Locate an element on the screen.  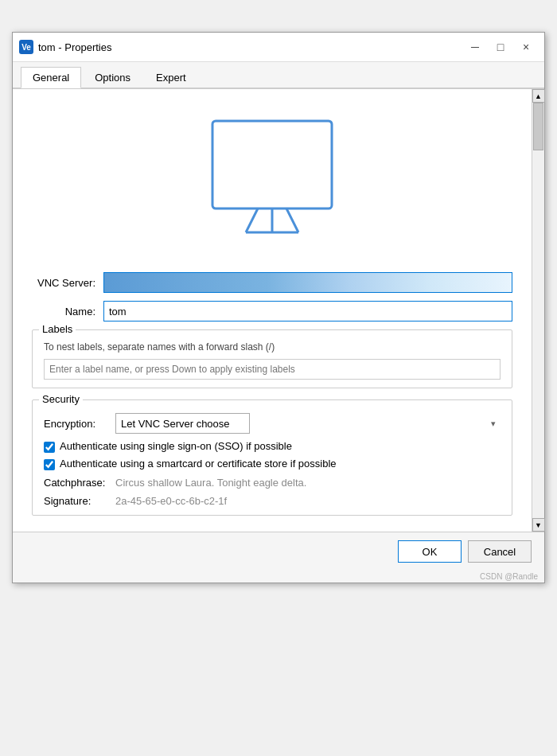
security-section-title: Security is located at coordinates (60, 399).